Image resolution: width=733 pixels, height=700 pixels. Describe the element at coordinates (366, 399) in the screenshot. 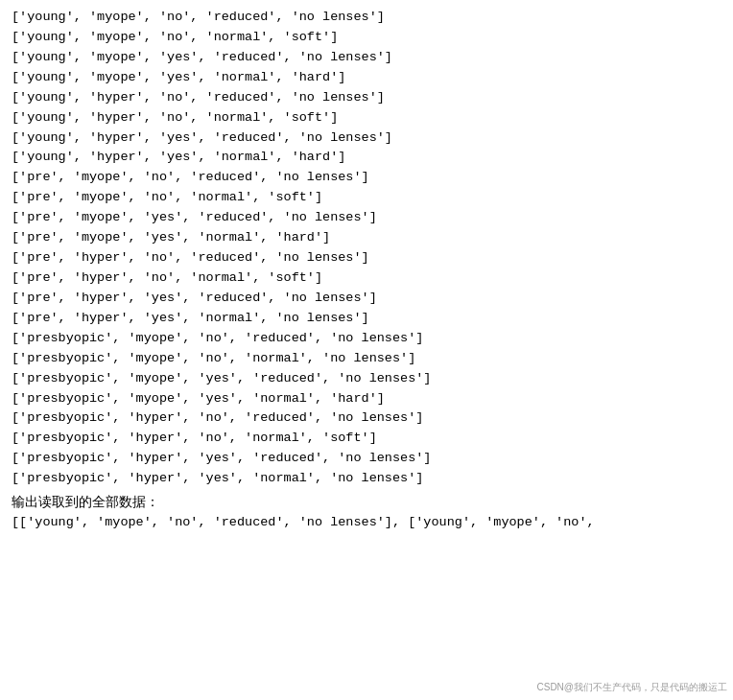

I see `list-item: ['presbyopic', 'myope', 'yes', 'normal',…` at that location.